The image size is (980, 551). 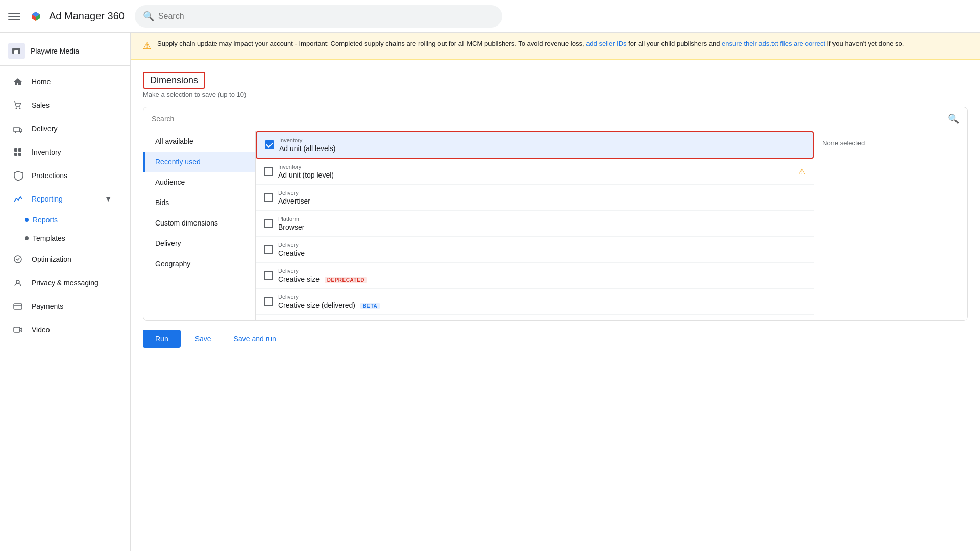 I want to click on search-bar: 🔍, so click(x=318, y=16).